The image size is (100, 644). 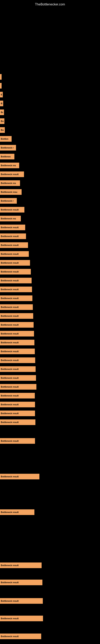 What do you see at coordinates (11, 192) in the screenshot?
I see `bar-item: Bottleneck resu` at bounding box center [11, 192].